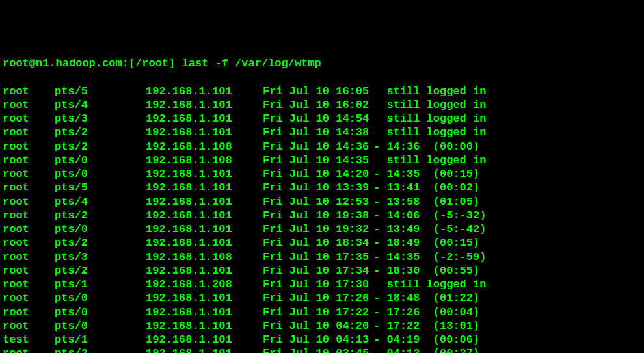 Image resolution: width=644 pixels, height=353 pixels. What do you see at coordinates (429, 229) in the screenshot?
I see `col-rest: - 13:49 (-5:-42)` at bounding box center [429, 229].